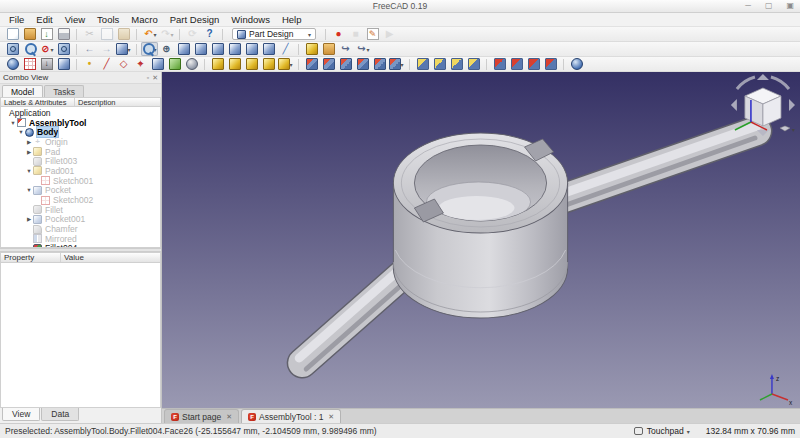  Describe the element at coordinates (748, 6) in the screenshot. I see `minimize-icon: ─` at that location.